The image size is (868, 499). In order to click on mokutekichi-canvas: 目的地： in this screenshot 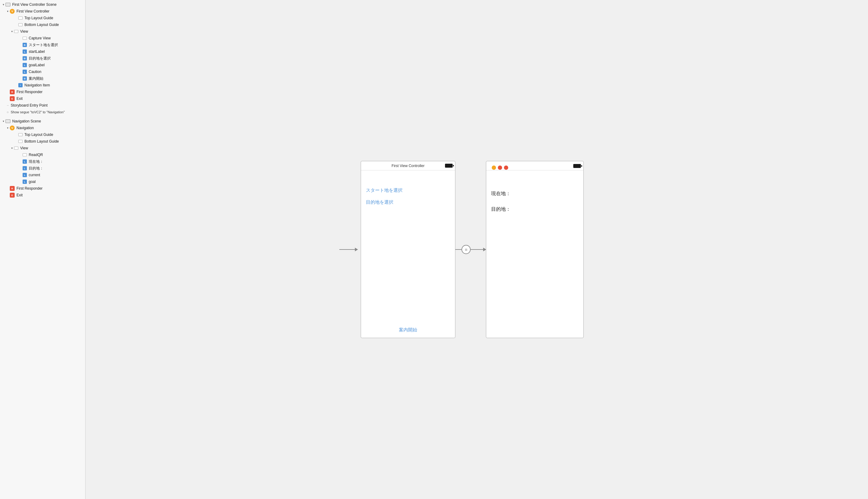, I will do `click(535, 209)`.